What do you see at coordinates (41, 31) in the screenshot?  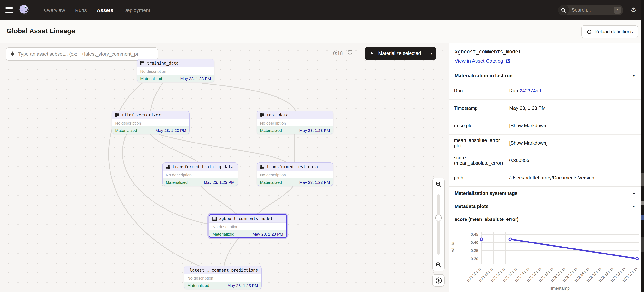 I see `page-title: Global Asset Lineage` at bounding box center [41, 31].